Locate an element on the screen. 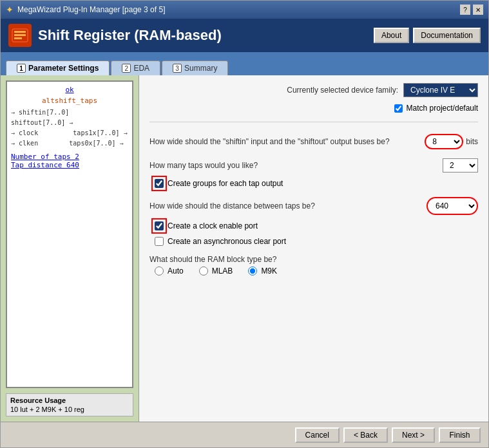 This screenshot has width=489, height=448. create-groups-label: Create groups for each tap output is located at coordinates (225, 183).